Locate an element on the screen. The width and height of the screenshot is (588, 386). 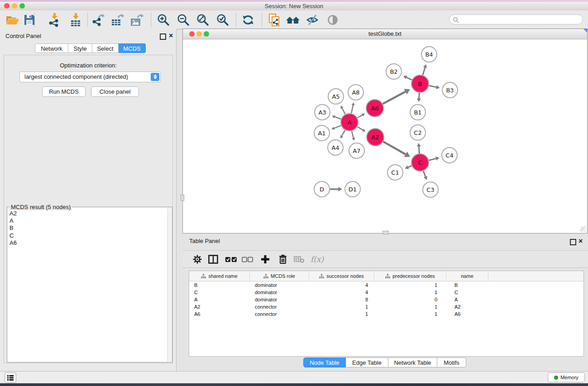
hide-details-icon is located at coordinates (312, 20).